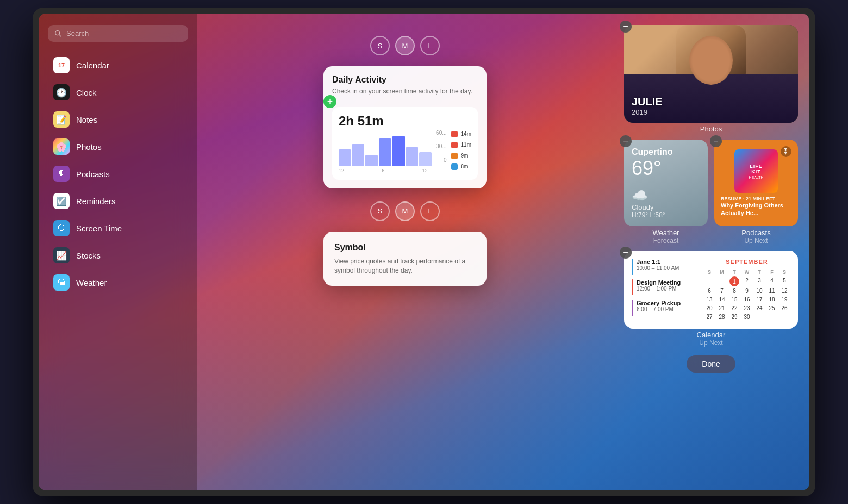  Describe the element at coordinates (784, 308) in the screenshot. I see `cal-day-26: 26` at that location.